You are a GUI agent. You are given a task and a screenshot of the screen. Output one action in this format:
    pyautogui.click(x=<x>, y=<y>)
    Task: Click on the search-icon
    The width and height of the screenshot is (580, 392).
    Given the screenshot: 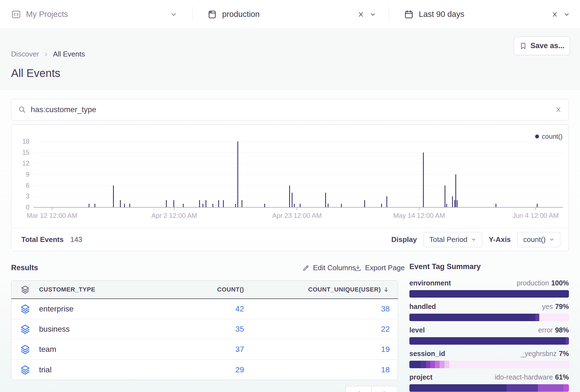 What is the action you would take?
    pyautogui.click(x=22, y=110)
    